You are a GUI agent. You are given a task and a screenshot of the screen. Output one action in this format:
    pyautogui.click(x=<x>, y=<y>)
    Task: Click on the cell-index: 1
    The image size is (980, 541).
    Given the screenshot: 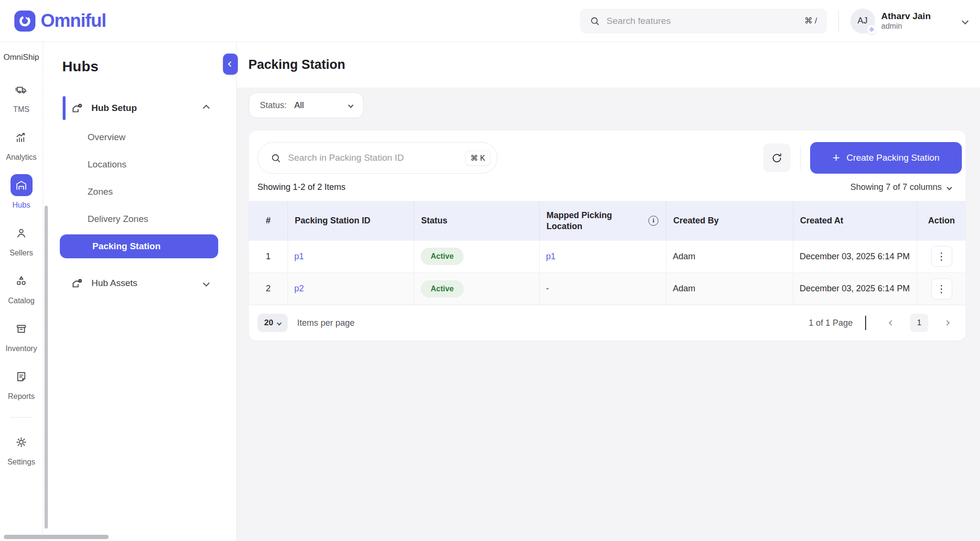 What is the action you would take?
    pyautogui.click(x=268, y=256)
    